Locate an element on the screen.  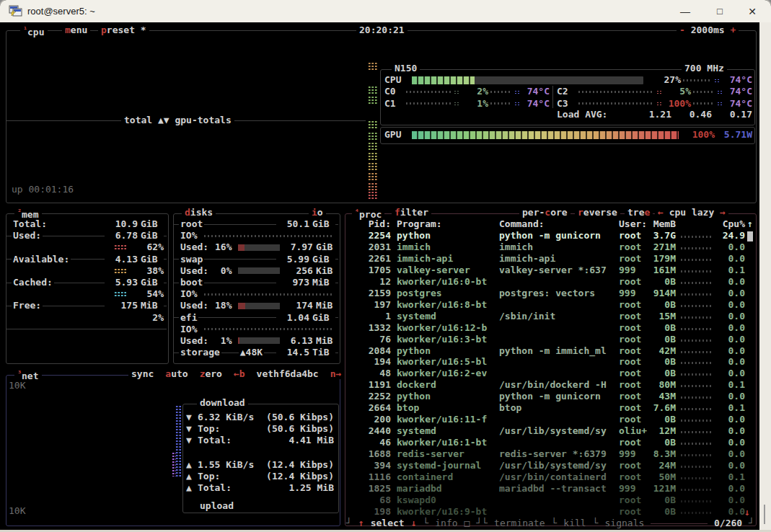
iface-next-button: n→ is located at coordinates (336, 374).